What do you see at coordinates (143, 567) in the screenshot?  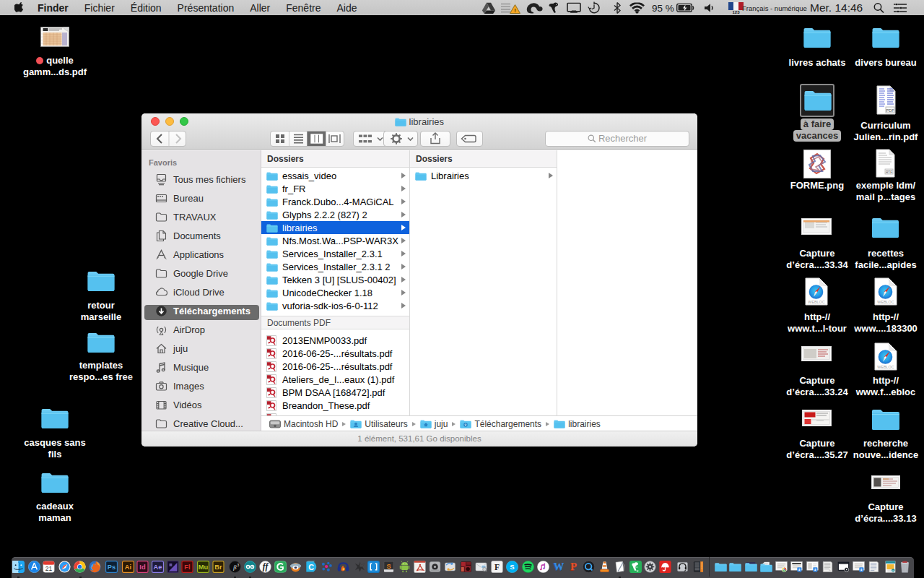 I see `svg-text: Id` at bounding box center [143, 567].